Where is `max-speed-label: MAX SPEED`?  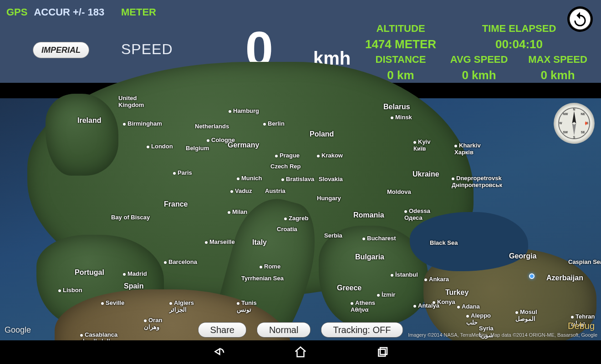 max-speed-label: MAX SPEED is located at coordinates (558, 60).